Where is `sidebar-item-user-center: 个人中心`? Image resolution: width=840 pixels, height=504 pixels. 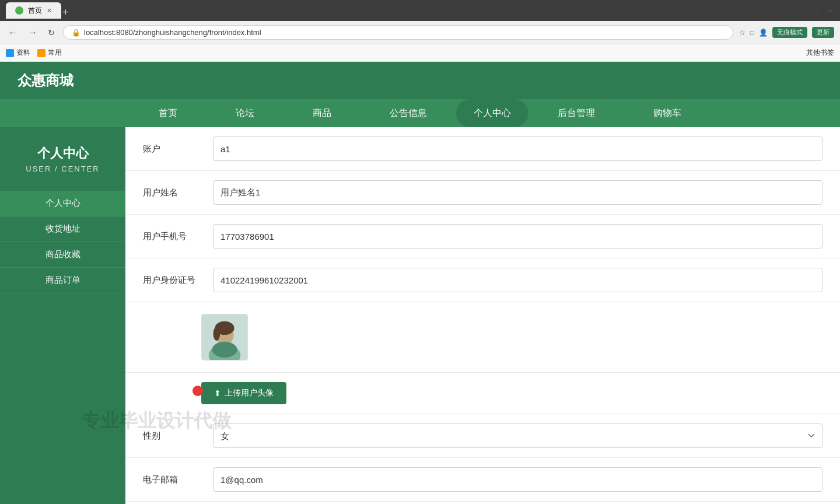 sidebar-item-user-center: 个人中心 is located at coordinates (63, 204).